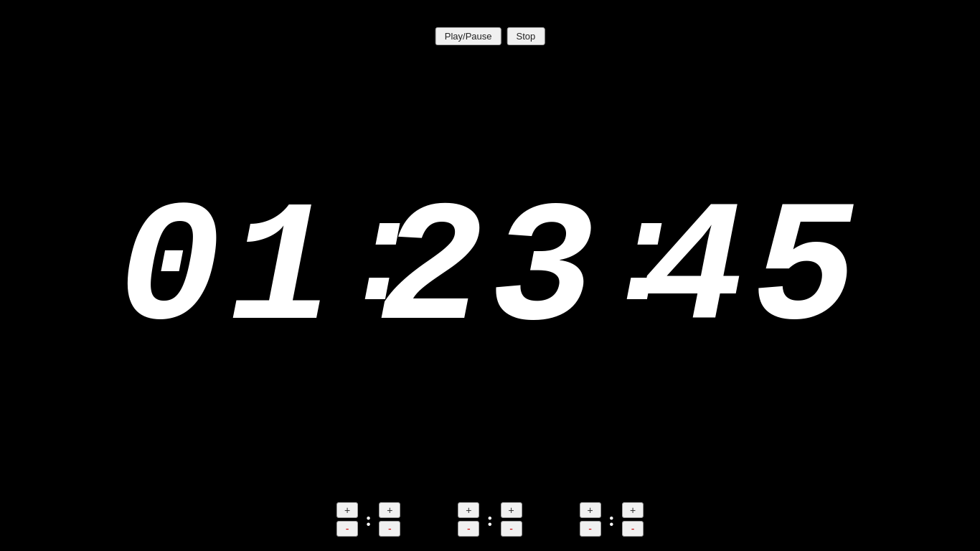 This screenshot has width=980, height=551. Describe the element at coordinates (390, 529) in the screenshot. I see `hours-ones-minus-button: -` at that location.